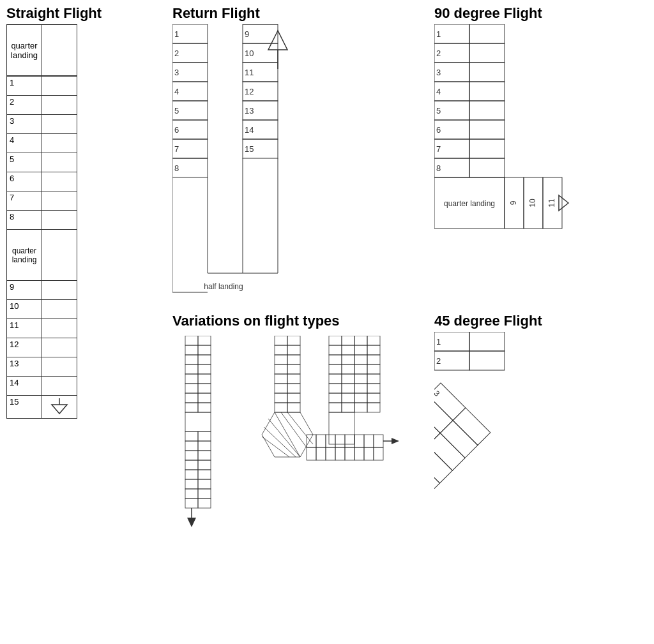  I want to click on table-row: 14, so click(42, 386).